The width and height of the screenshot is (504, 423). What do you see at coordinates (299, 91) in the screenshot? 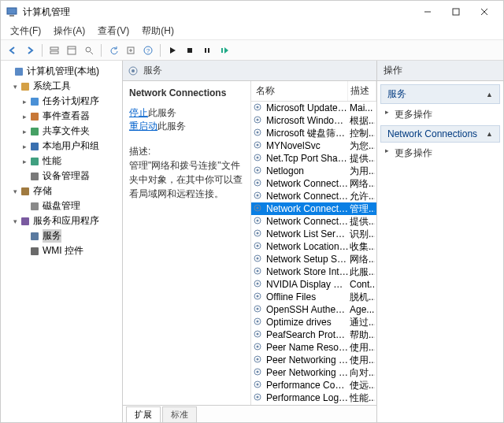
I see `col-name: 名称` at bounding box center [299, 91].